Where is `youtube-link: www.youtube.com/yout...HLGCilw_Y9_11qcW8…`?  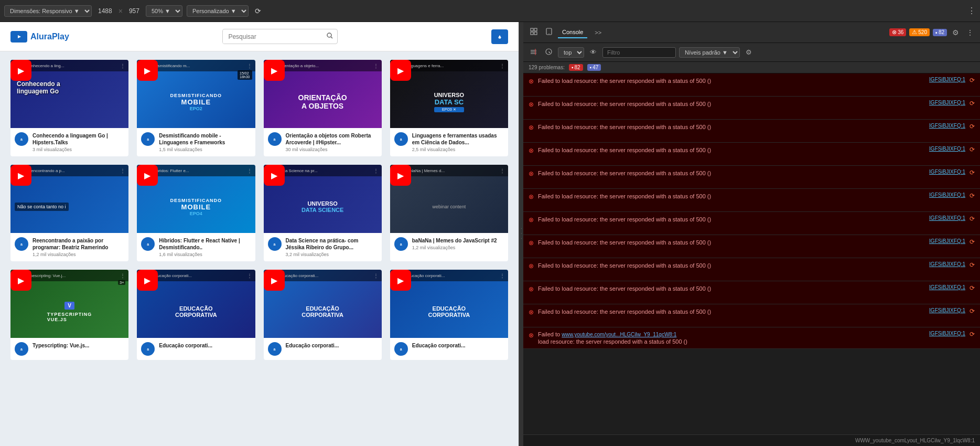 youtube-link: www.youtube.com/yout...HLGCilw_Y9_11qcW8… is located at coordinates (619, 335).